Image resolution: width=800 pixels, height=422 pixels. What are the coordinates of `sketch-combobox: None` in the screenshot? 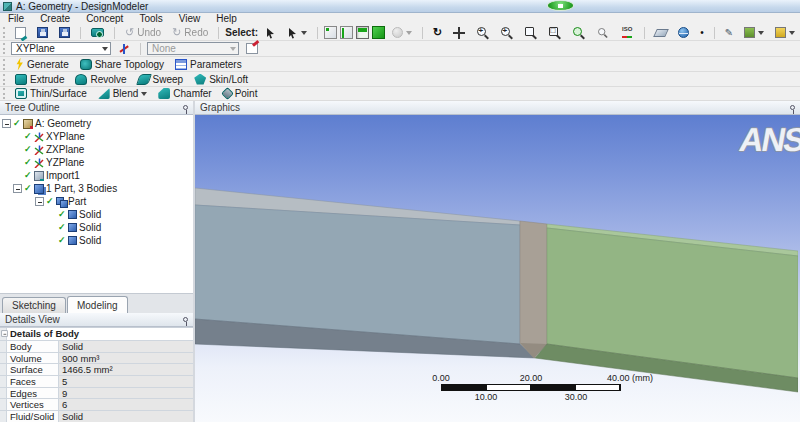 It's located at (193, 48).